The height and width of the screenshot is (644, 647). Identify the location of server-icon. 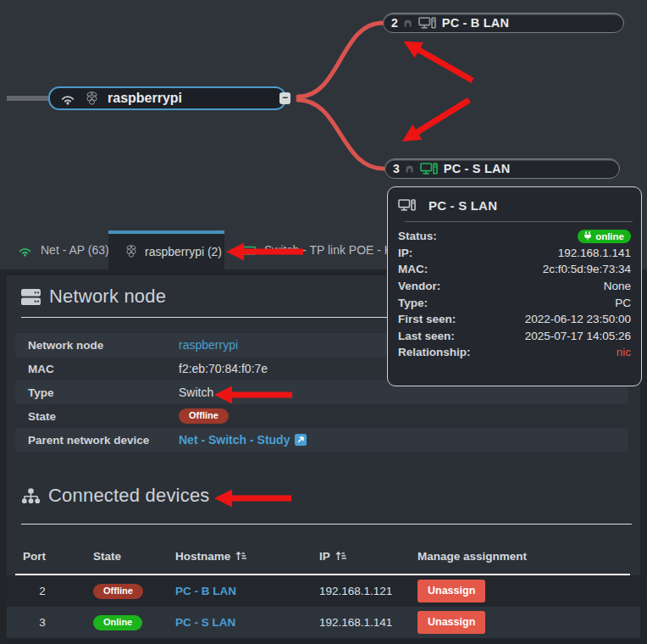
(31, 297).